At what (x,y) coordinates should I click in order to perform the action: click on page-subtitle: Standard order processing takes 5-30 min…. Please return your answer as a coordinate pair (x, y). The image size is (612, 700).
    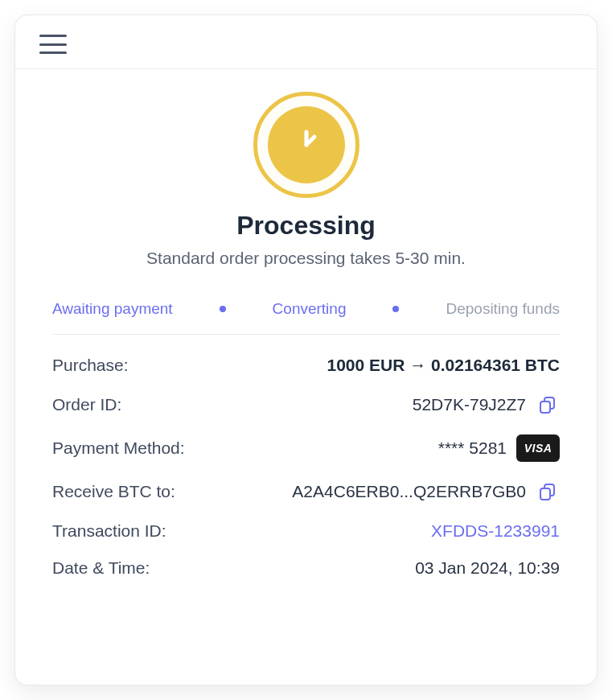
    Looking at the image, I should click on (306, 258).